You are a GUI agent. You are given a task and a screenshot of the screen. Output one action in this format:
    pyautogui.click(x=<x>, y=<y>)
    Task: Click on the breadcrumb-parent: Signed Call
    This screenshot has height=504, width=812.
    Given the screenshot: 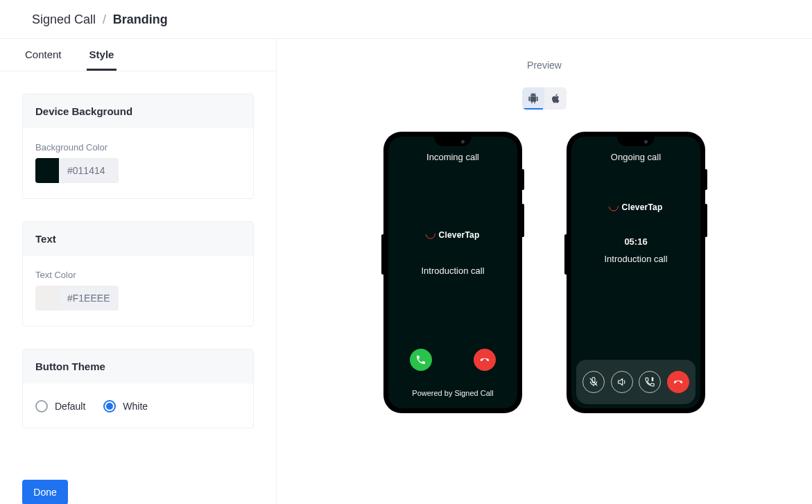 What is the action you would take?
    pyautogui.click(x=64, y=19)
    